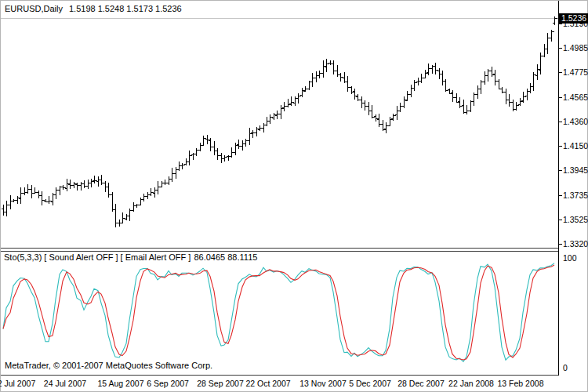 The height and width of the screenshot is (392, 588). Describe the element at coordinates (570, 258) in the screenshot. I see `indicator-axis-label: 100` at that location.